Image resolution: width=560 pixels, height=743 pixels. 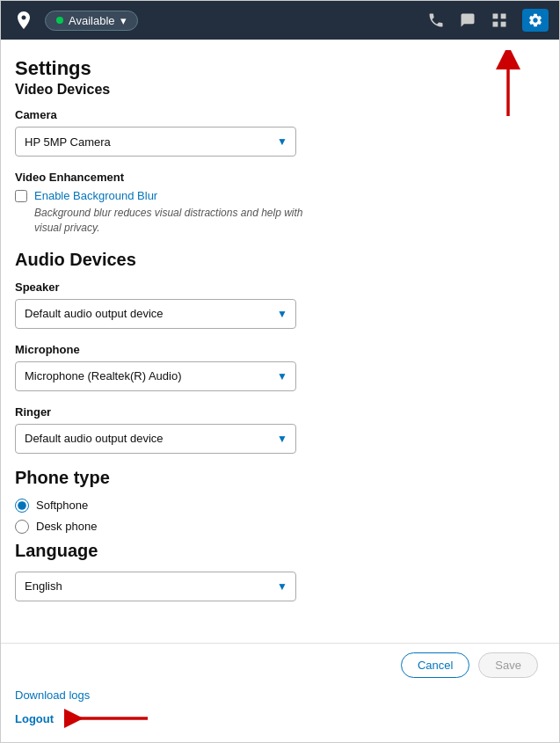 I want to click on settings-icon, so click(x=535, y=20).